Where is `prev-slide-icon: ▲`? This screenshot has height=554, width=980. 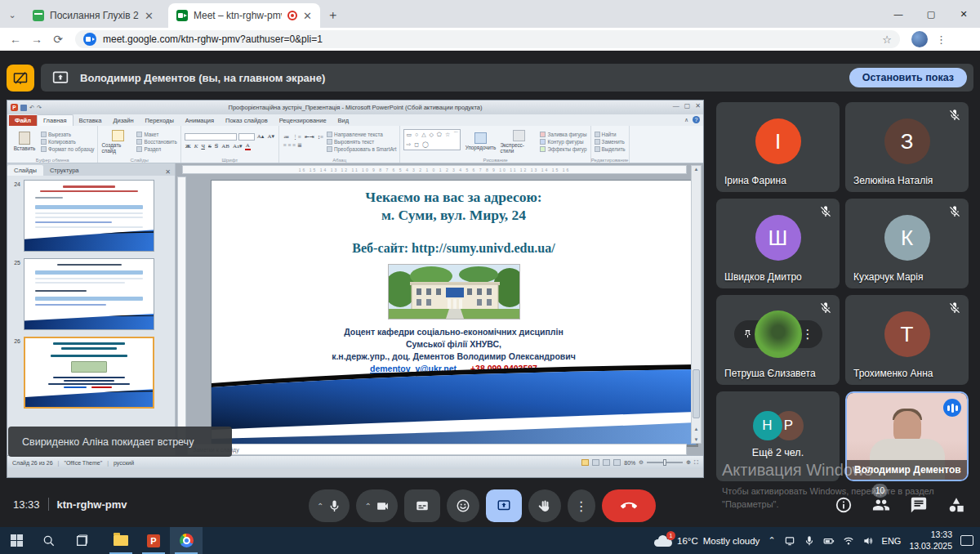 prev-slide-icon: ▲ is located at coordinates (696, 429).